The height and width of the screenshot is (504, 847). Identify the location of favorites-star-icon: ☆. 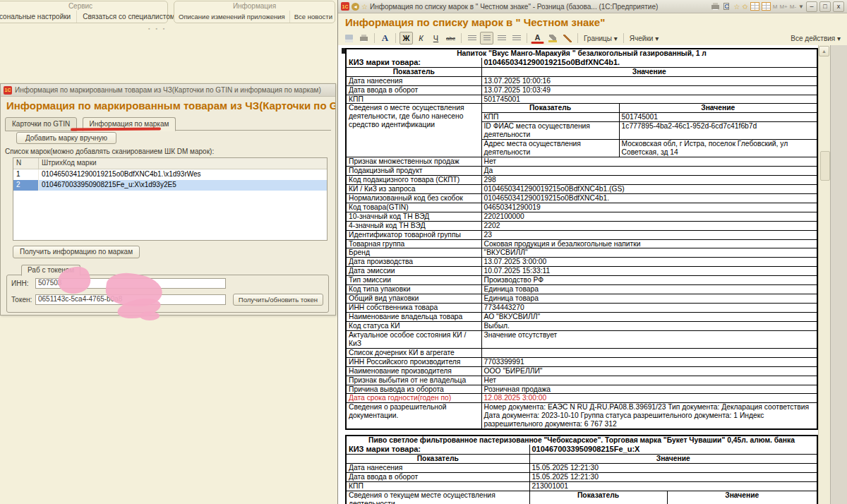
(364, 7).